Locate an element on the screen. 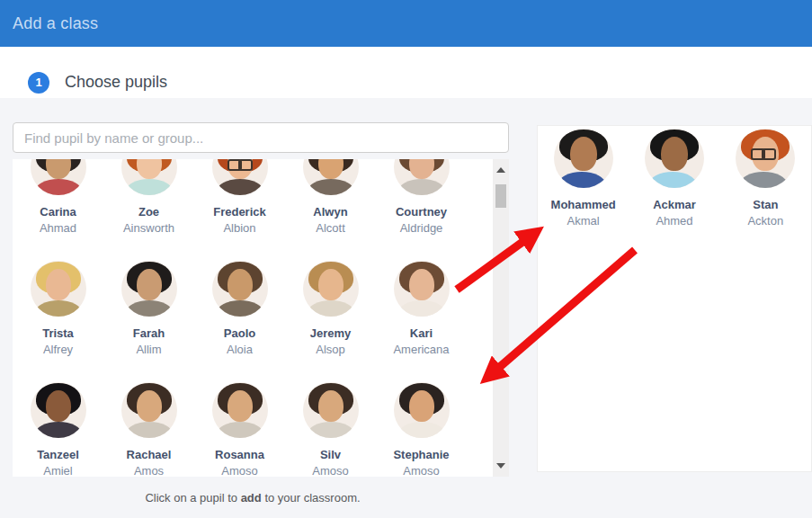 This screenshot has width=812, height=518. step-number-badge: 1 is located at coordinates (39, 83).